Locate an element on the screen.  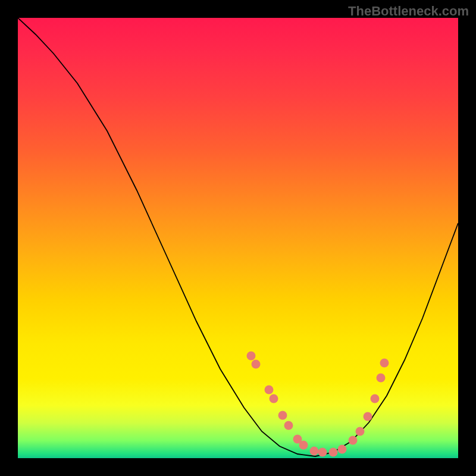
watermark-text: TheBottleneck.com is located at coordinates (408, 11).